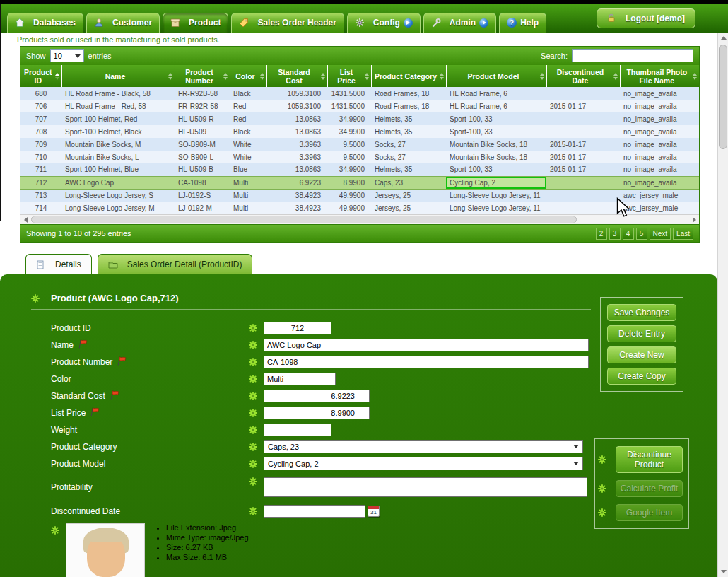  What do you see at coordinates (300, 379) in the screenshot?
I see `color-input` at bounding box center [300, 379].